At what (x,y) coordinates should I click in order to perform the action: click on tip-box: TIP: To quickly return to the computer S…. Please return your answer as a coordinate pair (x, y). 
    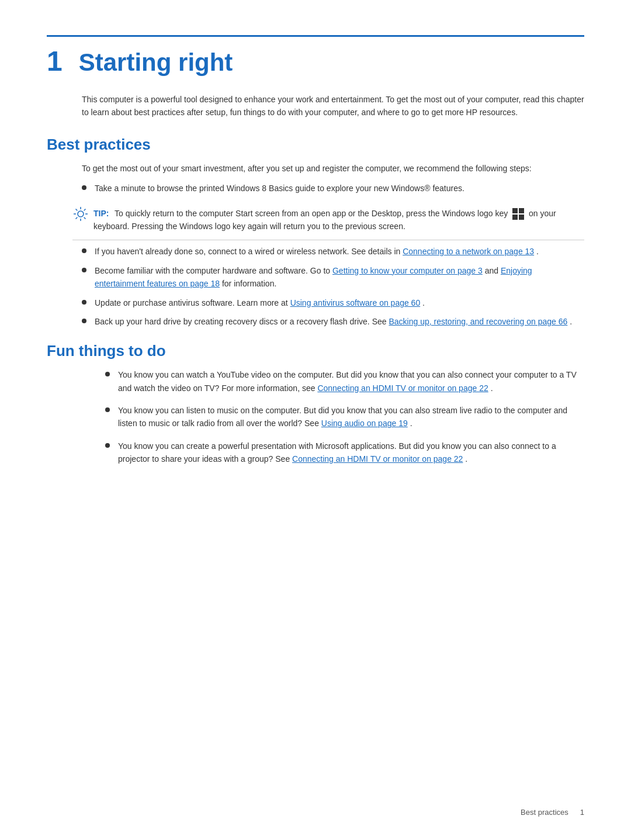
    Looking at the image, I should click on (328, 221).